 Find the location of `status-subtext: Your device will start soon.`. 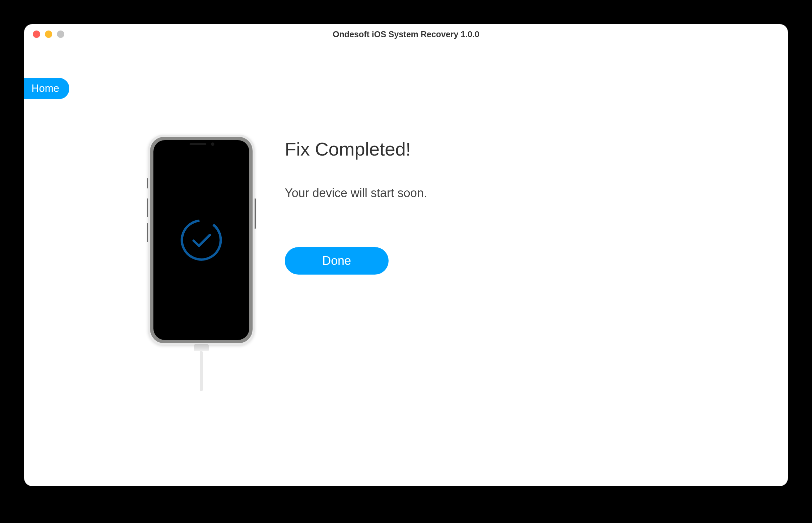

status-subtext: Your device will start soon. is located at coordinates (356, 193).